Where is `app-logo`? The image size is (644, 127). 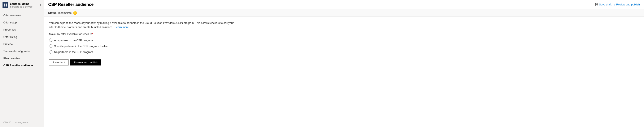 app-logo is located at coordinates (6, 5).